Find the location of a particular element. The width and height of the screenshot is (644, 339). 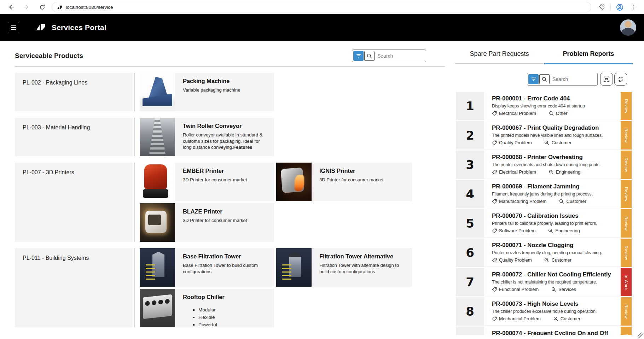

report-description: Filament frequently jams during the prin… is located at coordinates (556, 194).